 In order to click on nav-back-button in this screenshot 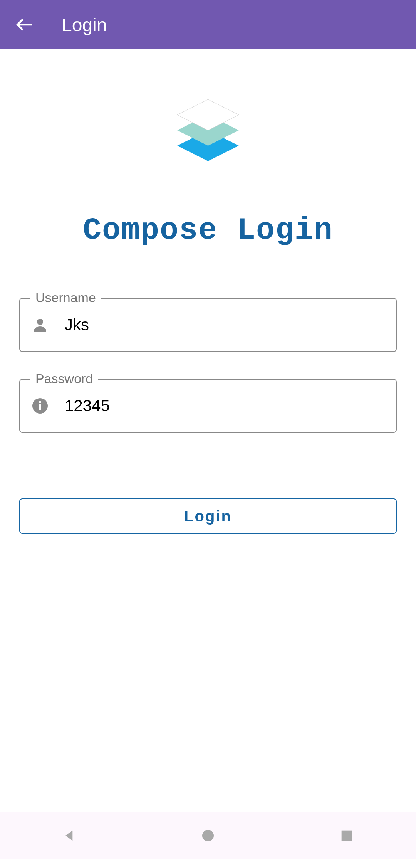, I will do `click(69, 836)`.